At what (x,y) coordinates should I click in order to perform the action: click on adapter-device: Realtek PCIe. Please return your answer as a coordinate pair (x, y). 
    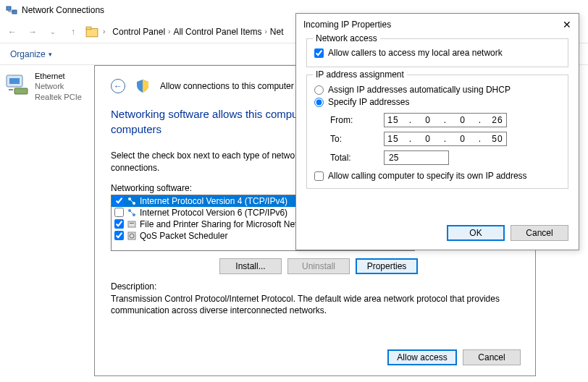
    Looking at the image, I should click on (58, 97).